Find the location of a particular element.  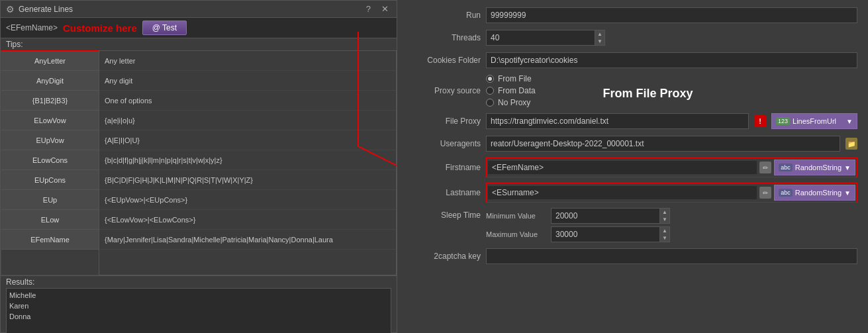

threads-arrows: ▲ ▼ is located at coordinates (600, 38).